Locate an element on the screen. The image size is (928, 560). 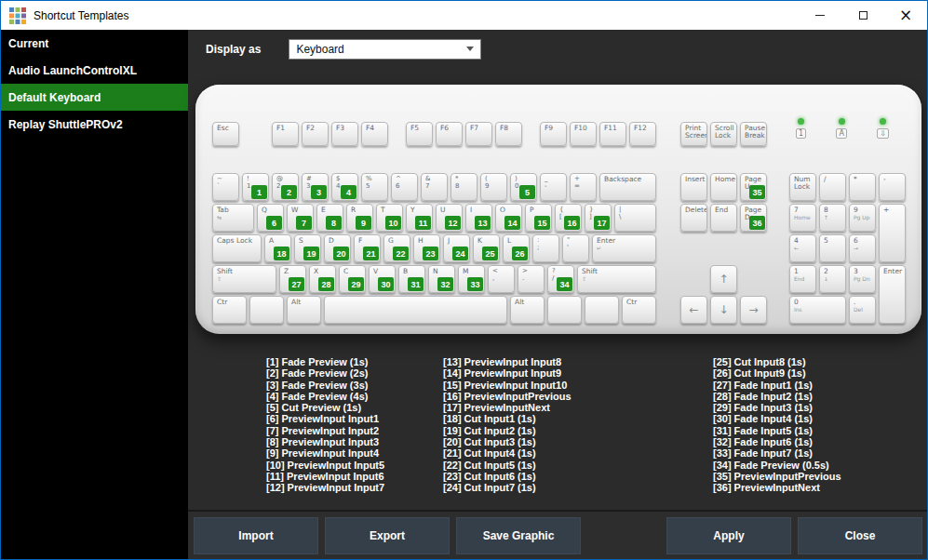
key-label: C is located at coordinates (352, 271).